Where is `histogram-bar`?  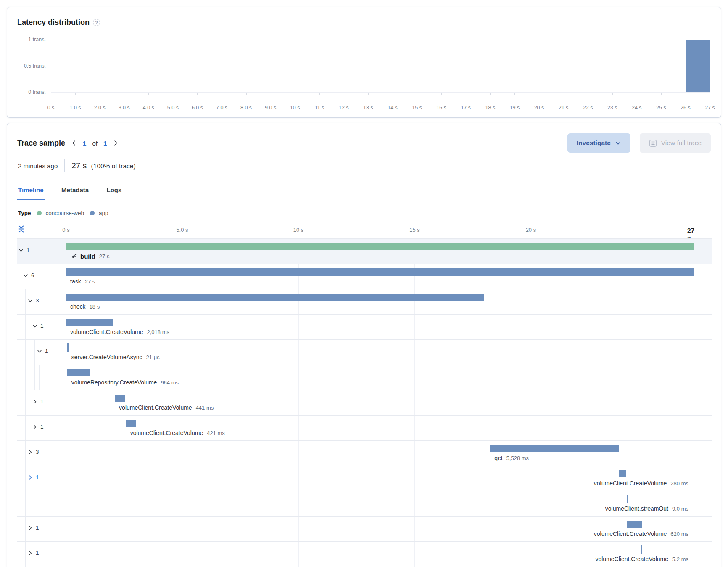 histogram-bar is located at coordinates (698, 66).